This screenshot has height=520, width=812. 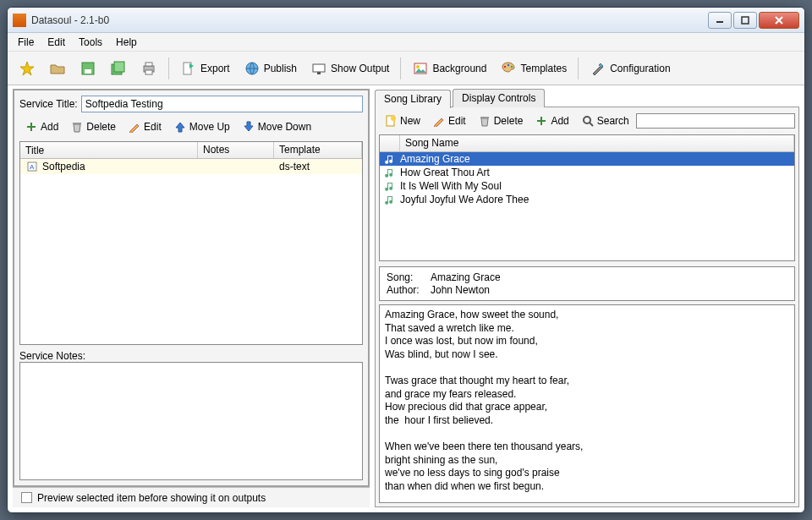 I want to click on song-name-value: Amazing Grace, so click(x=465, y=277).